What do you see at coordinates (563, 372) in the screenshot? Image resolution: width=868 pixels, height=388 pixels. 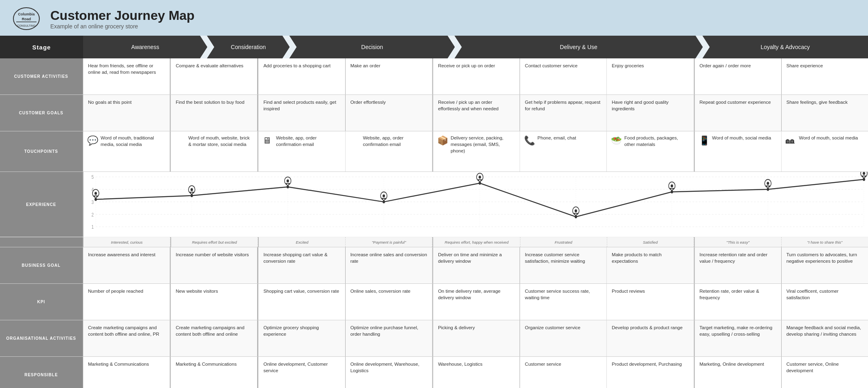 I see `cell-r6-c5: Customer service` at bounding box center [563, 372].